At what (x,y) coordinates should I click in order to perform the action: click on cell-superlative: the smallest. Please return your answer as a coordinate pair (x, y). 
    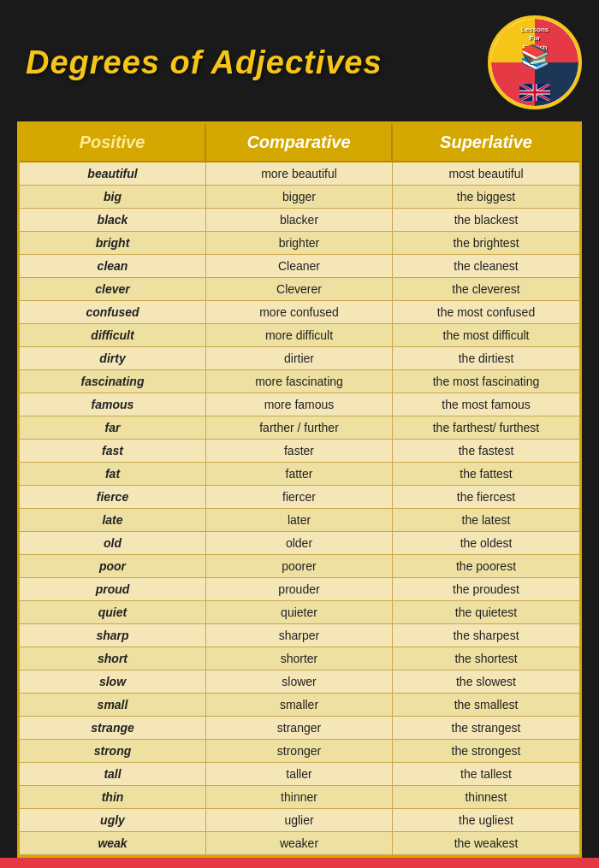
    Looking at the image, I should click on (486, 705).